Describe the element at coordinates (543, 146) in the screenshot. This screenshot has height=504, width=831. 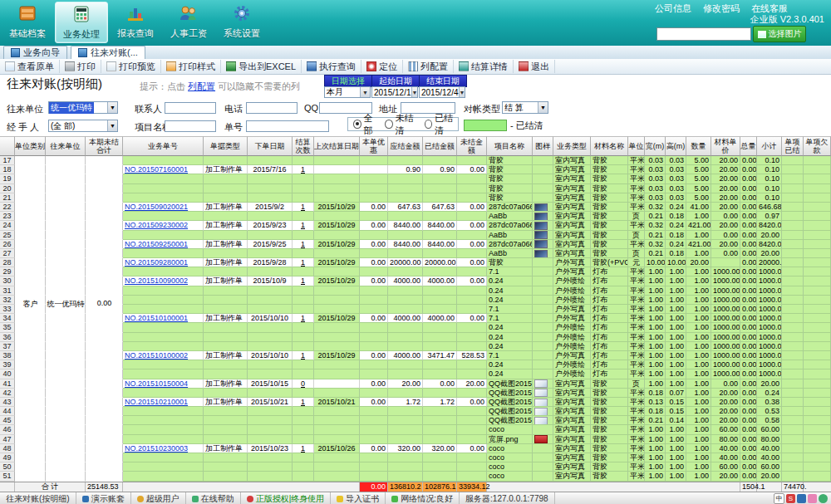
I see `column-header-14: 图样` at that location.